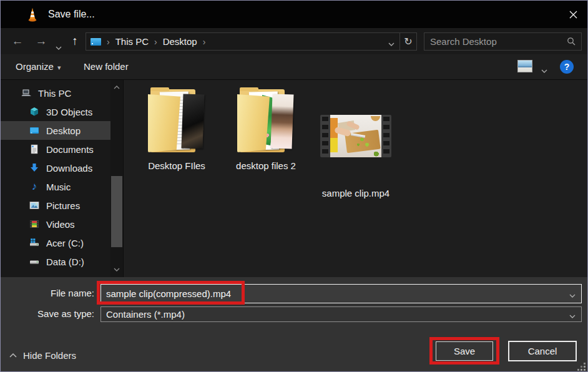  I want to click on sidebar-item-label: Music, so click(59, 187).